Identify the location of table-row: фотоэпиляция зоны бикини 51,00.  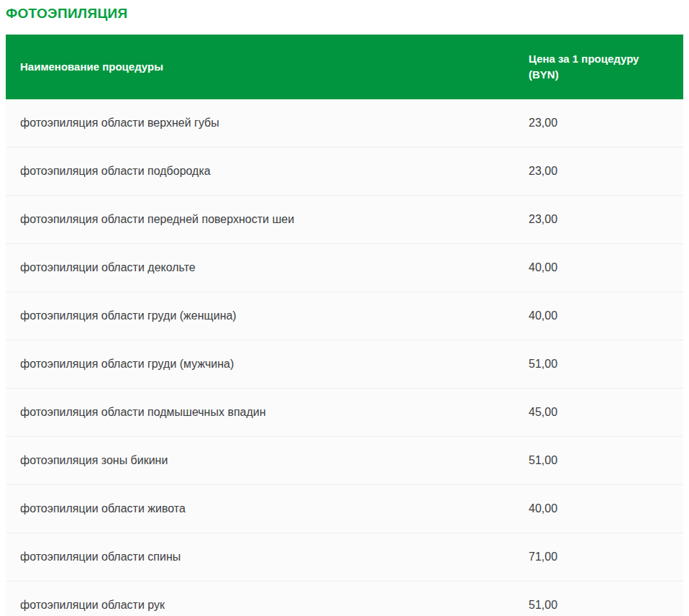
(344, 461).